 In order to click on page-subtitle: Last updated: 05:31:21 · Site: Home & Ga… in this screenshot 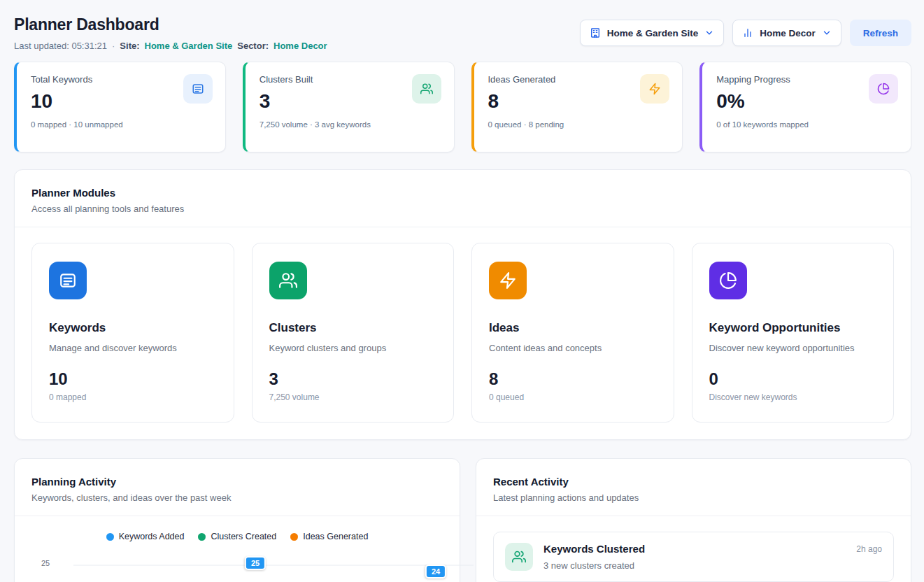, I will do `click(171, 46)`.